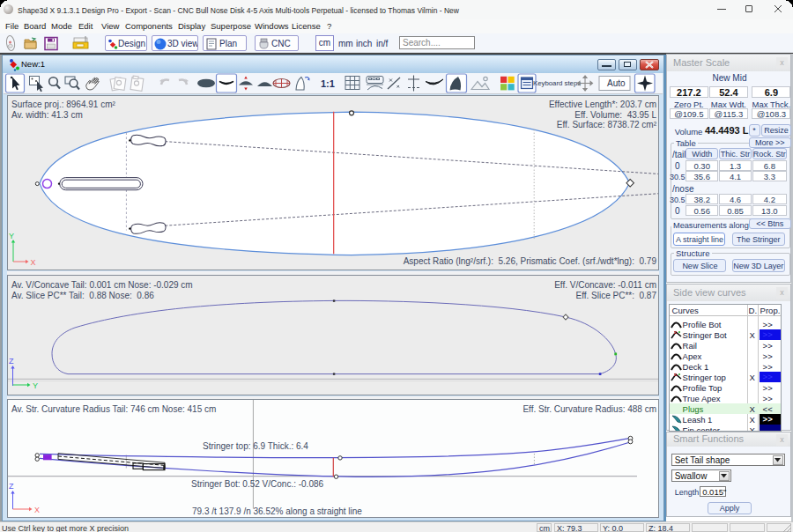 The image size is (793, 532). What do you see at coordinates (328, 84) in the screenshot?
I see `svg-text: 1:1` at bounding box center [328, 84].